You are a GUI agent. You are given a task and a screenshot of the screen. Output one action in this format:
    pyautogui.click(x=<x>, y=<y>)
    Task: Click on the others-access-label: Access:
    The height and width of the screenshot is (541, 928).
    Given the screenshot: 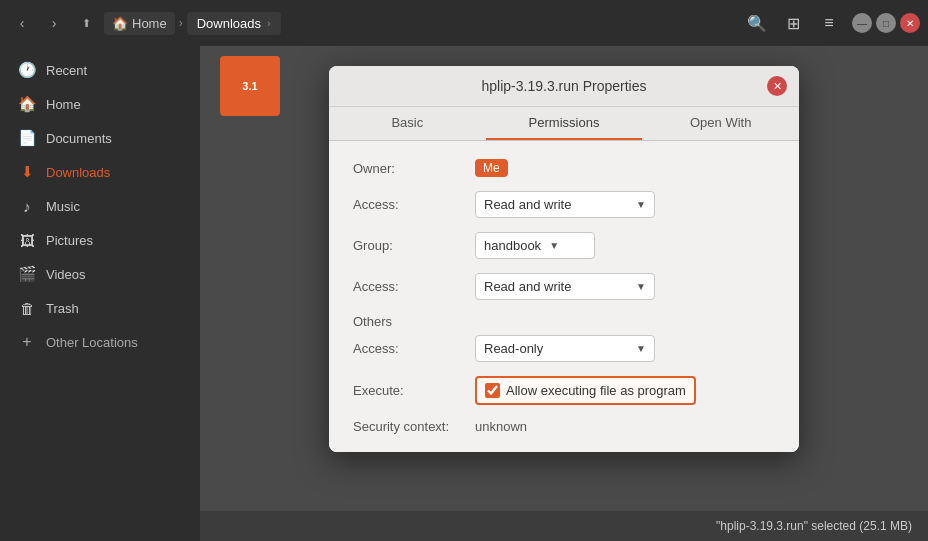 What is the action you would take?
    pyautogui.click(x=408, y=348)
    